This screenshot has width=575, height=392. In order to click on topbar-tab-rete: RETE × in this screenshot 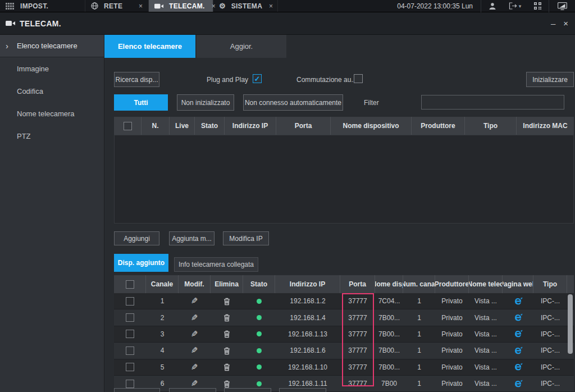, I will do `click(117, 6)`.